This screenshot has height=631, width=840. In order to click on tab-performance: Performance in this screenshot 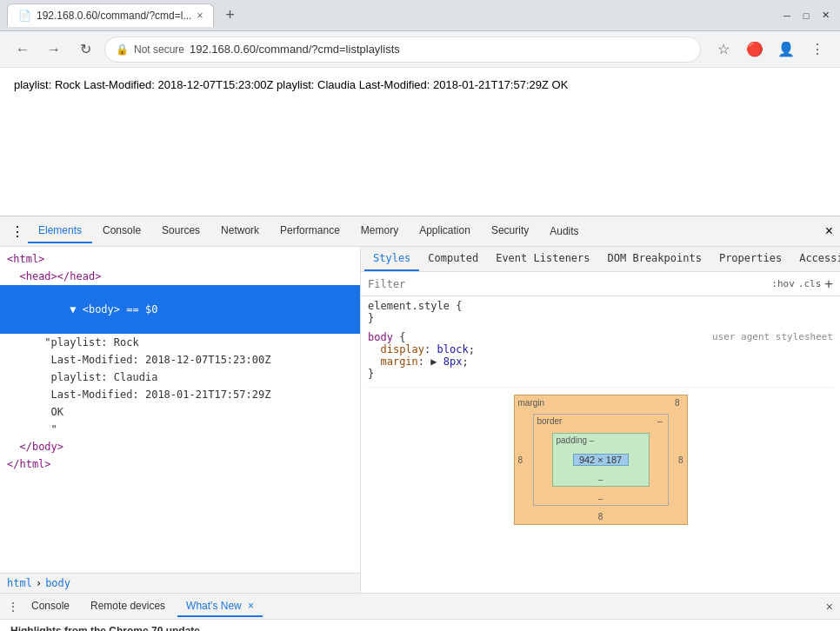, I will do `click(310, 231)`.